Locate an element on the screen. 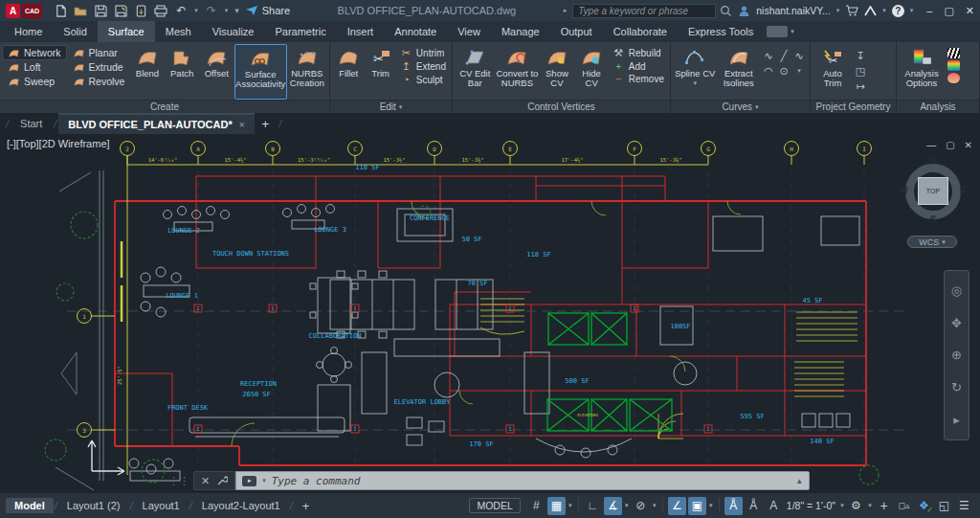  project-to-view-icon: ◳ is located at coordinates (860, 71).